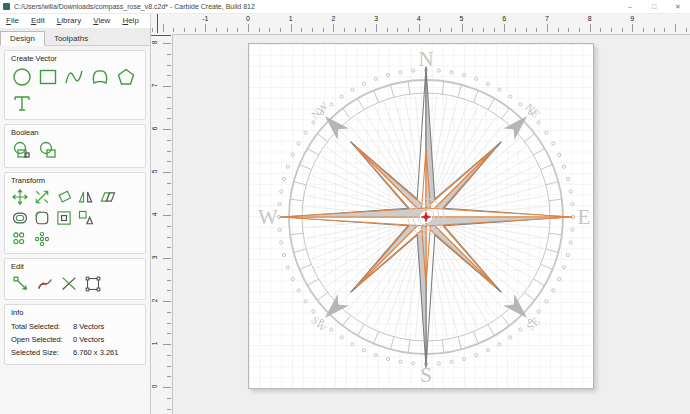 The width and height of the screenshot is (690, 414). I want to click on edit-boundary-icon, so click(93, 284).